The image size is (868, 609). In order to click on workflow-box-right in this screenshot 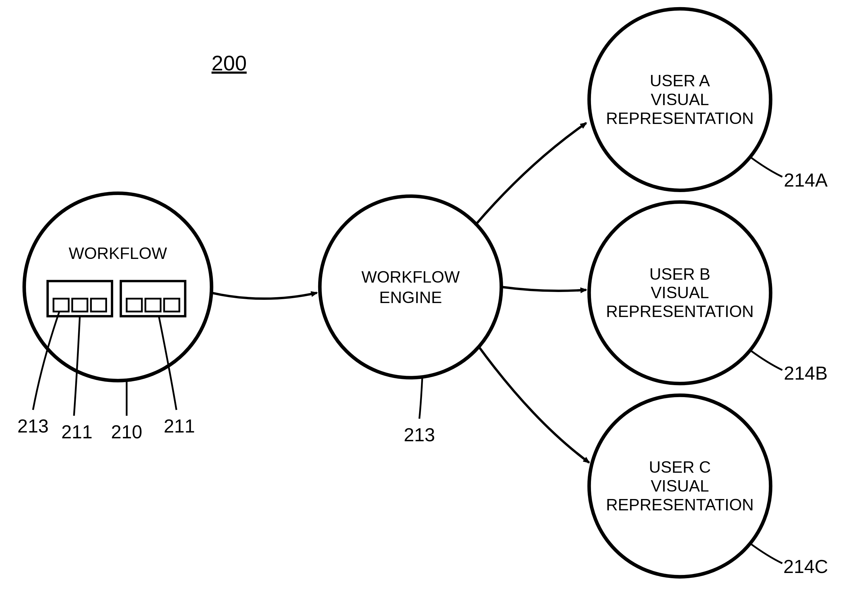, I will do `click(153, 298)`.